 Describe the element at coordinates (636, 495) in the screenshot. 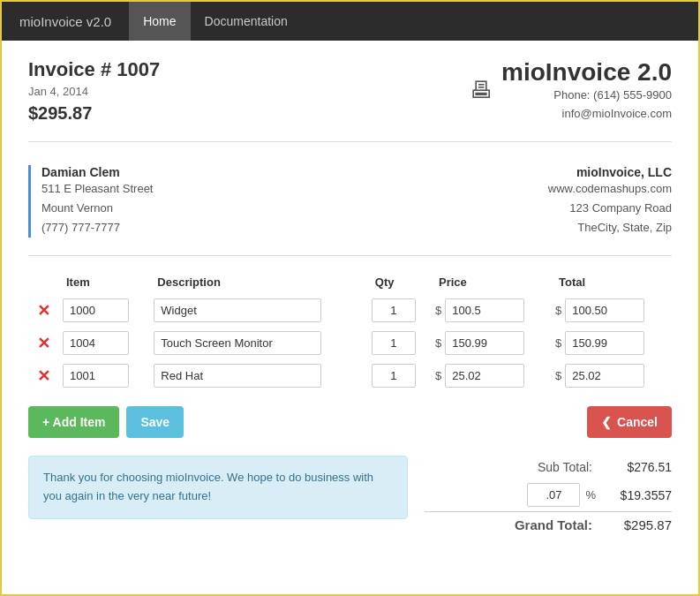

I see `tax-amount-value: $19.3557` at that location.